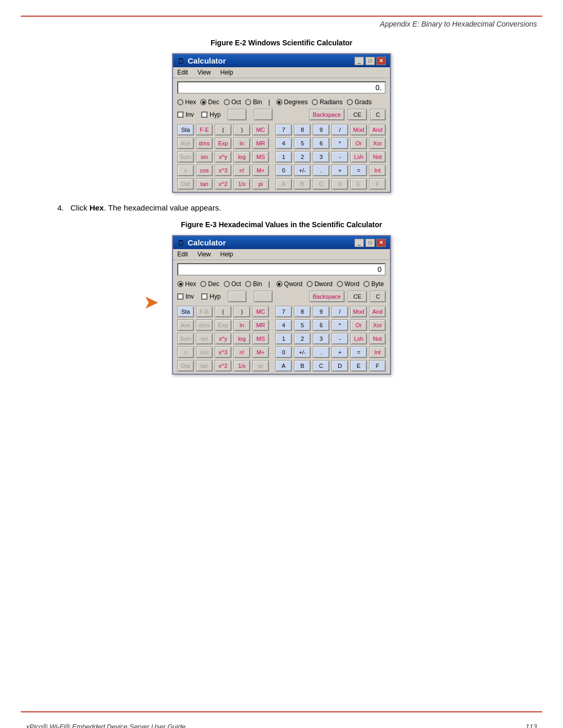 This screenshot has width=563, height=728. What do you see at coordinates (232, 102) in the screenshot?
I see `radio-oct: Oct` at bounding box center [232, 102].